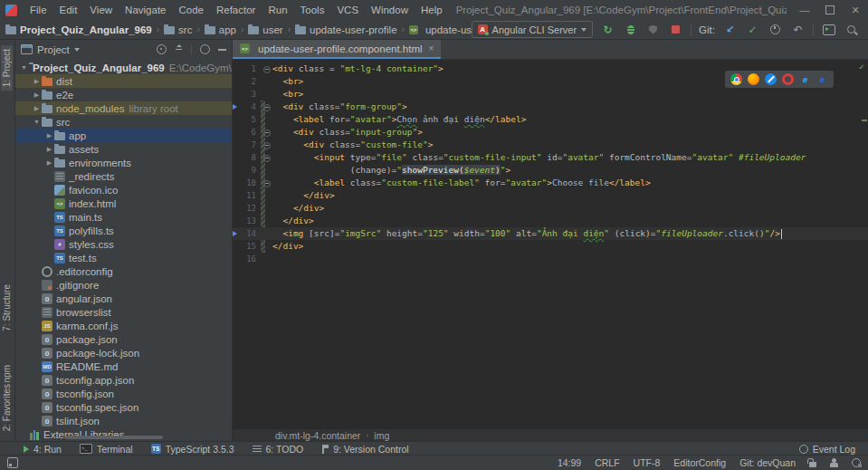  I want to click on toolwindow-button-structure: 7: Structure, so click(7, 308).